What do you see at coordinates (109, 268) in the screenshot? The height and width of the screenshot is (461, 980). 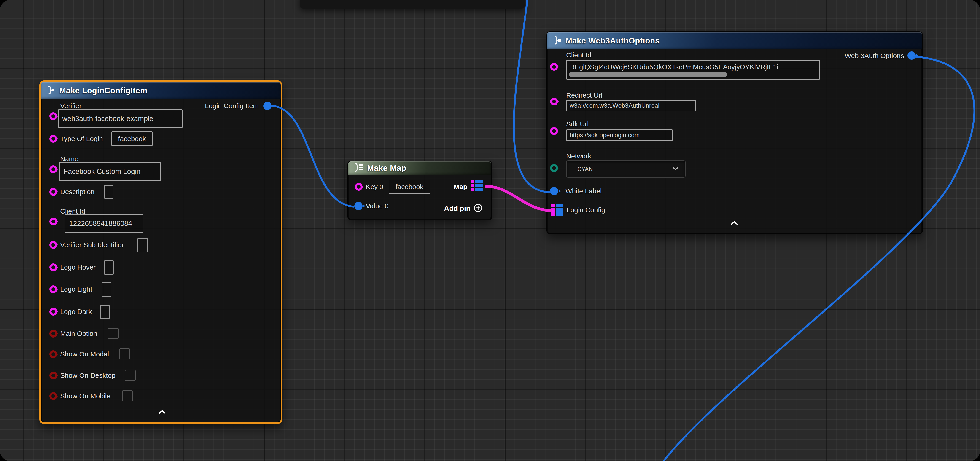 I see `logo-hover-input` at bounding box center [109, 268].